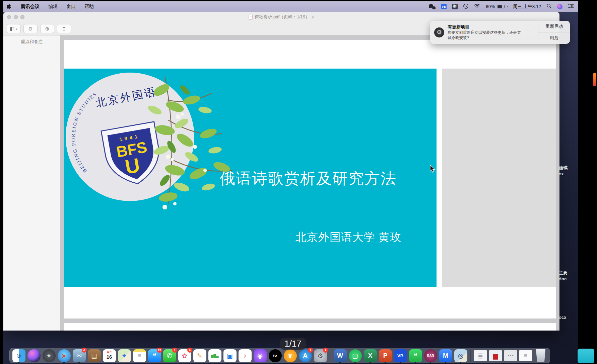  What do you see at coordinates (305, 356) in the screenshot?
I see `dock-app-store: A1` at bounding box center [305, 356].